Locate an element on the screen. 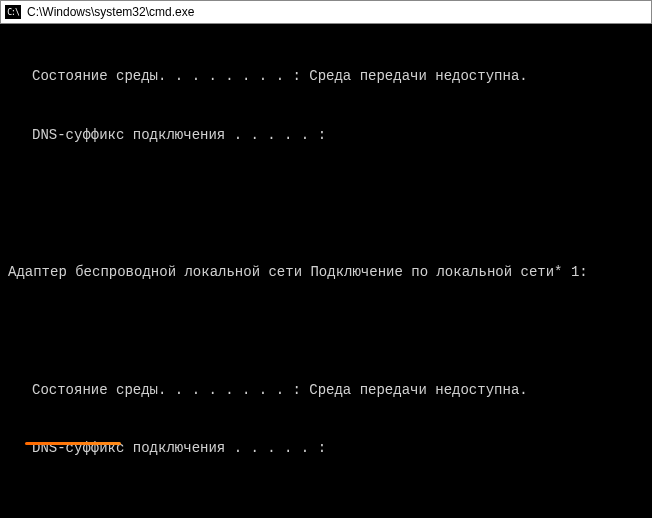  highlight-underline is located at coordinates (73, 444).